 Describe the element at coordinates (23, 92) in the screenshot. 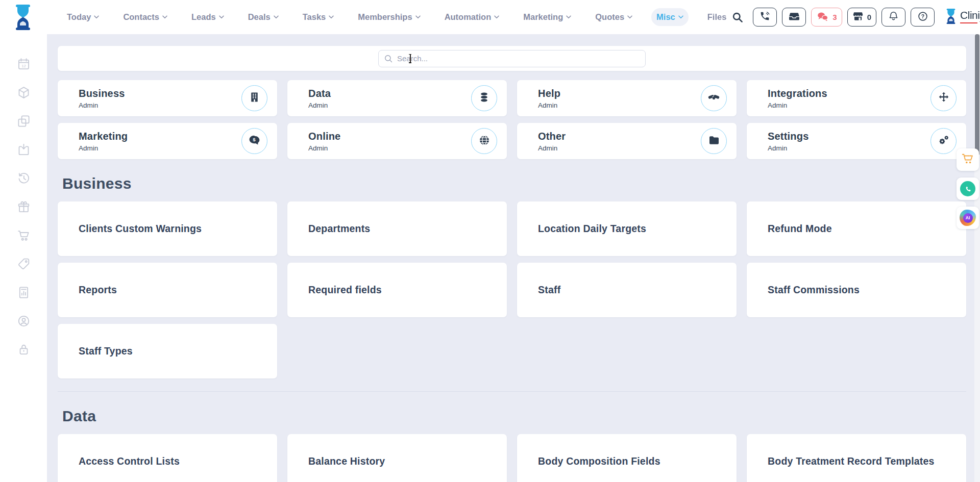

I see `cube-icon` at that location.